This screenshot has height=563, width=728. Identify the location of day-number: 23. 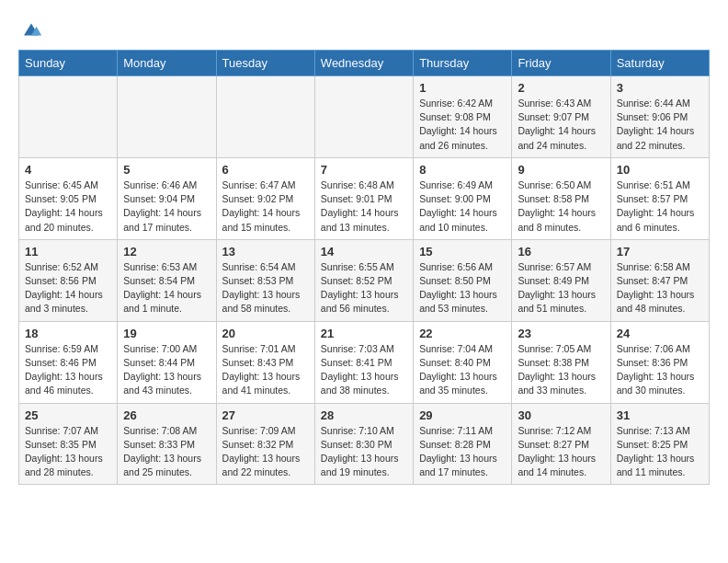
(561, 333).